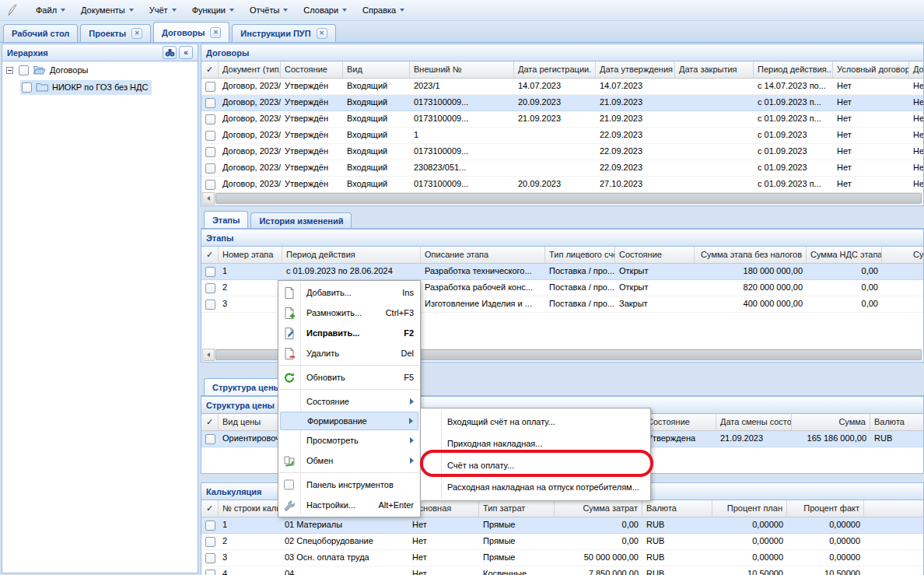 The width and height of the screenshot is (924, 575). I want to click on tab-desktop: Рабочий стол, so click(40, 33).